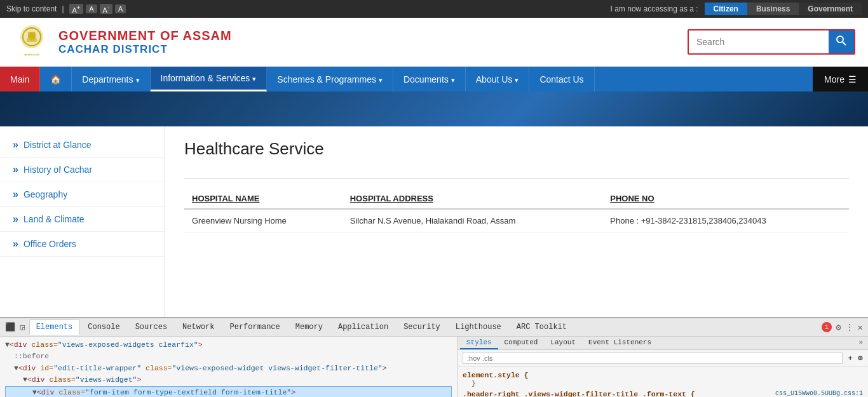 This screenshot has width=868, height=397. Describe the element at coordinates (653, 358) in the screenshot. I see `styles-filter-input` at that location.